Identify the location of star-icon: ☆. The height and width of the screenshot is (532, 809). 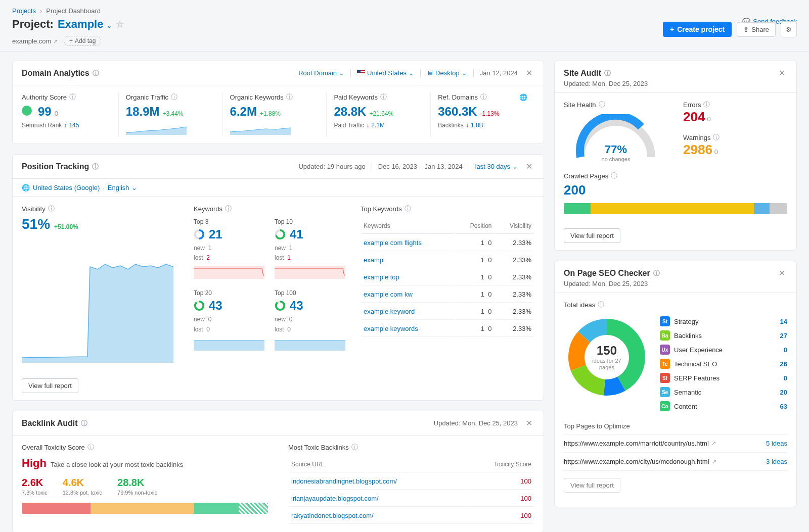
(120, 24).